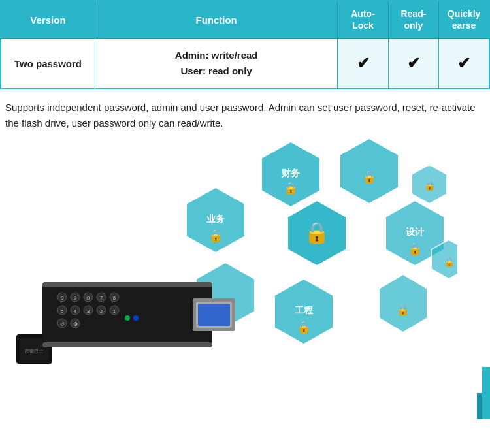 The height and width of the screenshot is (448, 490). What do you see at coordinates (63, 298) in the screenshot?
I see `btn-0-label: 0` at bounding box center [63, 298].